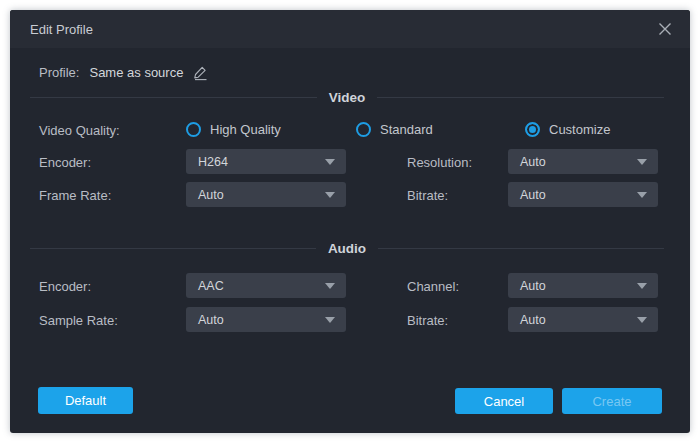 The height and width of the screenshot is (446, 700). I want to click on audio-bitrate-label: Bitrate:, so click(428, 320).